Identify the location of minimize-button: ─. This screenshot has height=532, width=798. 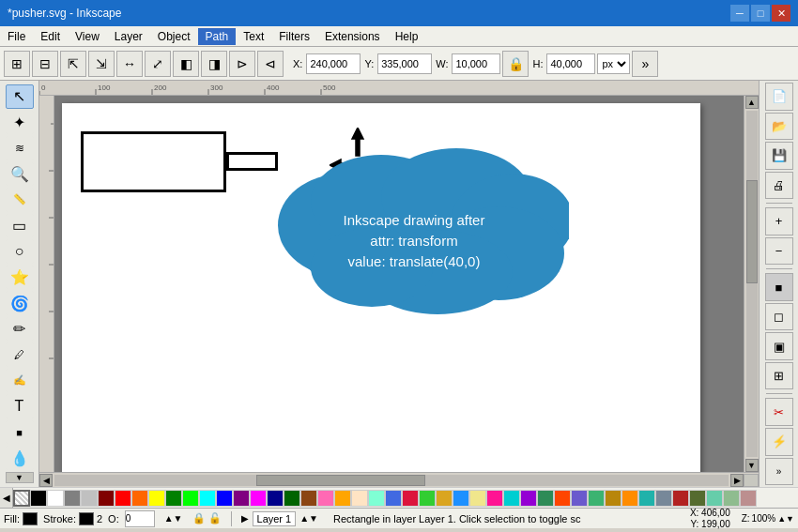
(740, 13).